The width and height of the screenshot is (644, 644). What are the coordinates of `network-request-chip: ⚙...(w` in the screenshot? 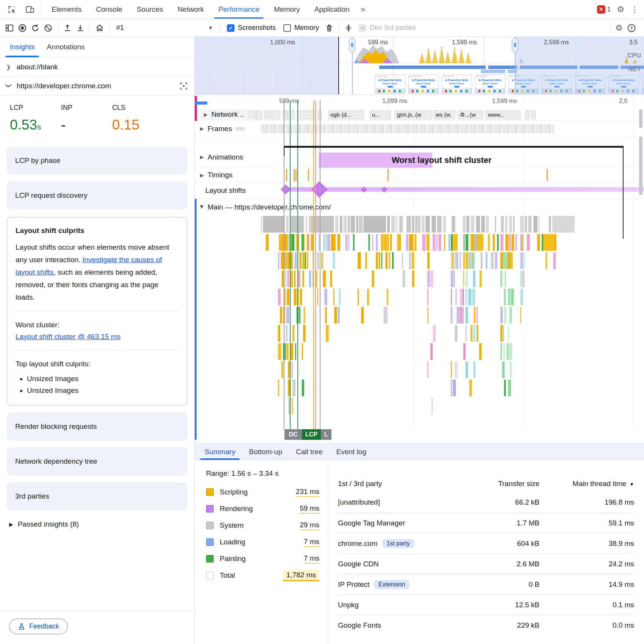 It's located at (470, 115).